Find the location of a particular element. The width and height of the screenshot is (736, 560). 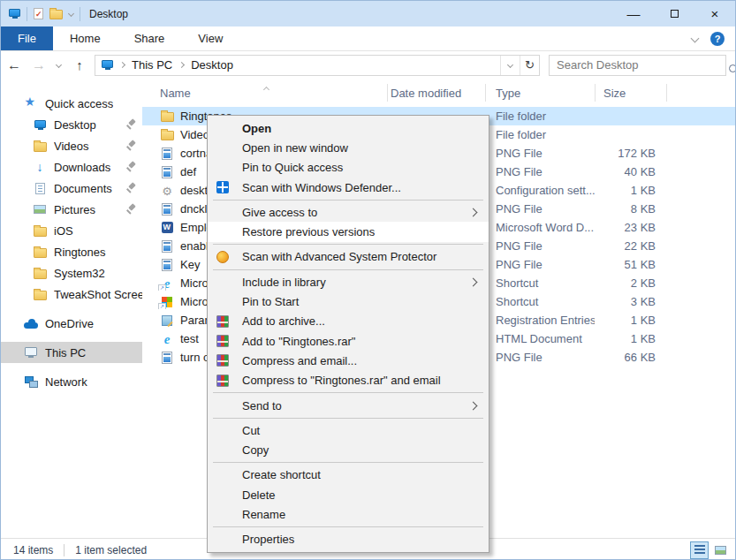

close-button: × is located at coordinates (715, 14).